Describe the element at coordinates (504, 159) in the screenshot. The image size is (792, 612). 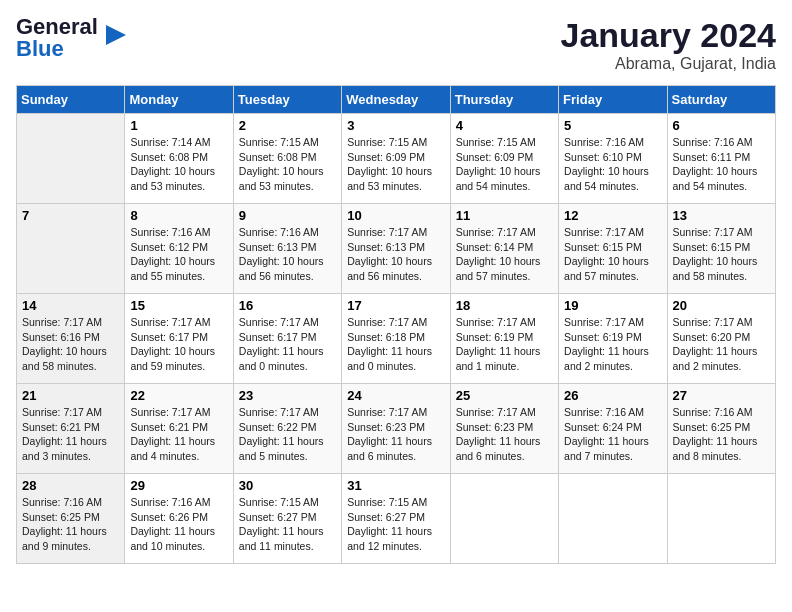
I see `calendar-day-cell: 4Sunrise: 7:15 AMSunset: 6:09 PMDaylight…` at that location.